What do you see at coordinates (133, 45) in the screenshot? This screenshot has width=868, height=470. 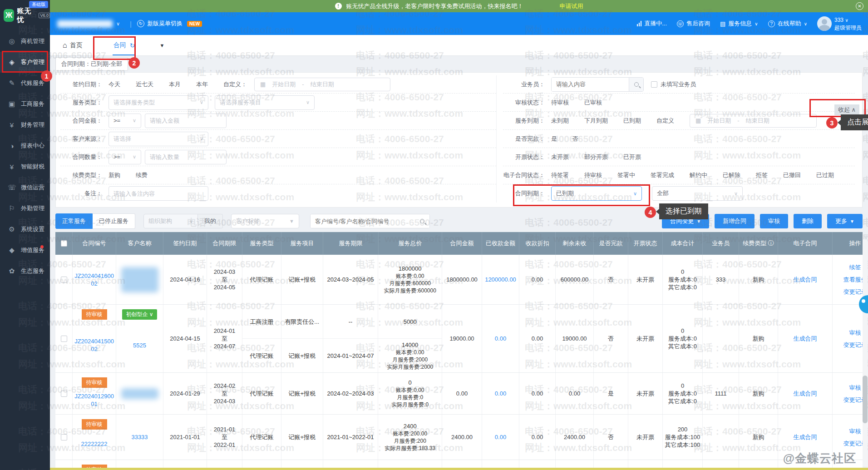 I see `refresh-icon: ↻` at bounding box center [133, 45].